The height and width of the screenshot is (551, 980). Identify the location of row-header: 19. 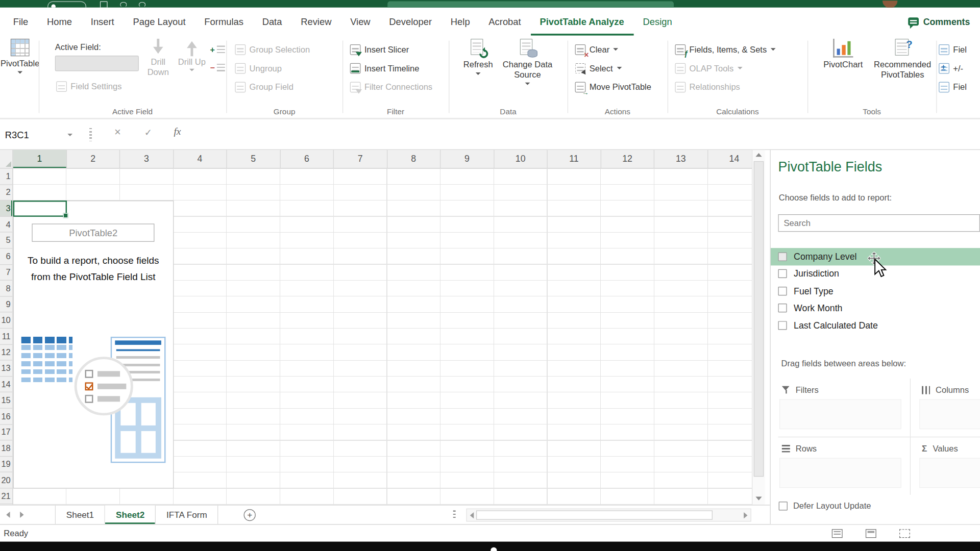
(6, 464).